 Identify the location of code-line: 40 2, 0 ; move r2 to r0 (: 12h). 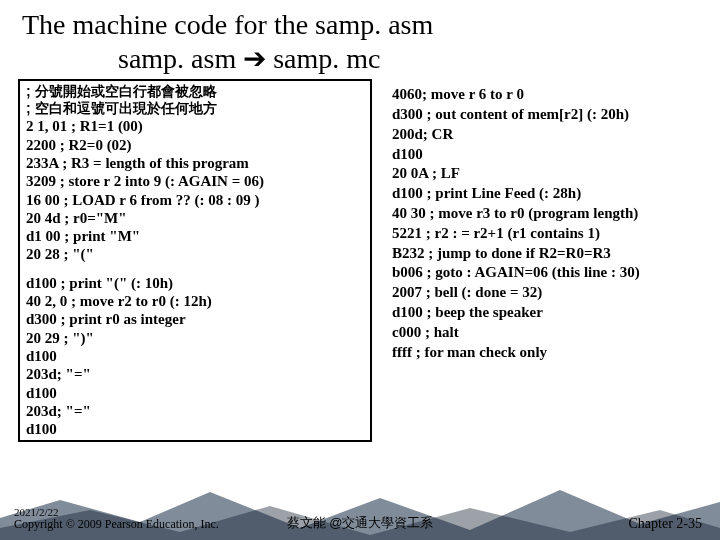
(195, 301).